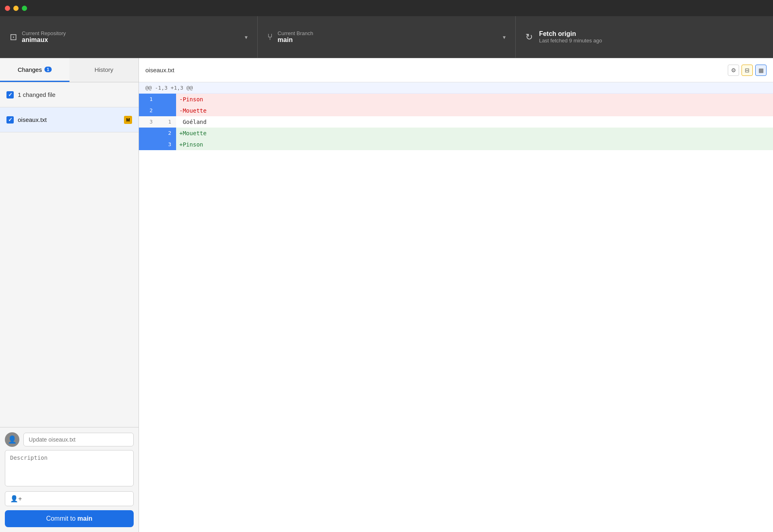  I want to click on current-branch-section: ⑂ Current Branch main ▾, so click(386, 37).